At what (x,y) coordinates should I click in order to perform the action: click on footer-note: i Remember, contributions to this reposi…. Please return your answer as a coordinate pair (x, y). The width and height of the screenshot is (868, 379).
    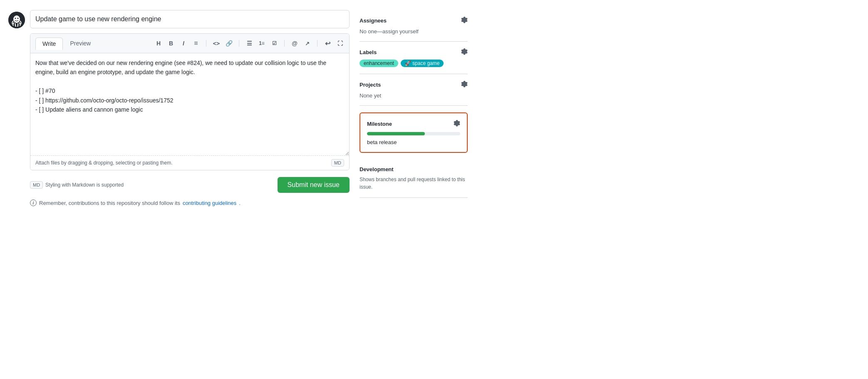
    Looking at the image, I should click on (190, 203).